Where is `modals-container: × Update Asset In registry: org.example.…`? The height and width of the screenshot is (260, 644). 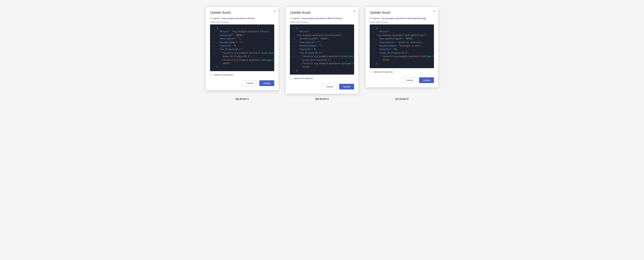 modals-container: × Update Asset In registry: org.example.… is located at coordinates (322, 50).